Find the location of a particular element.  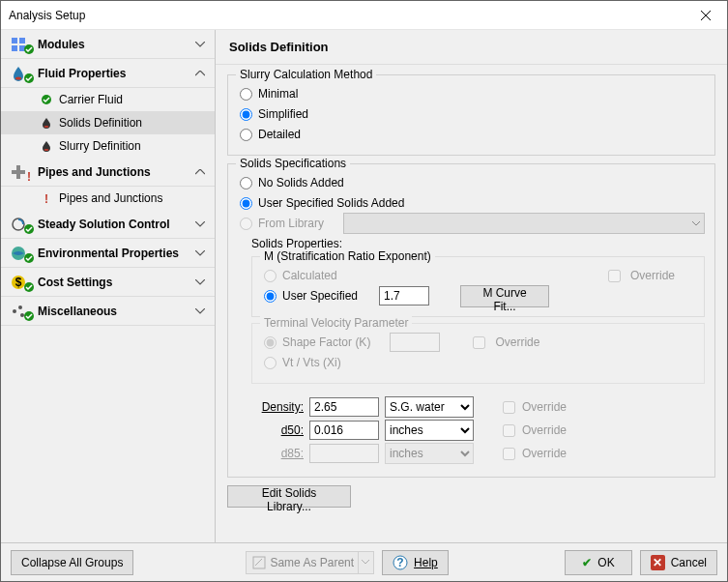

slurry-calc-group: Slurry Calculation Method MinimalSimplif… is located at coordinates (472, 115).